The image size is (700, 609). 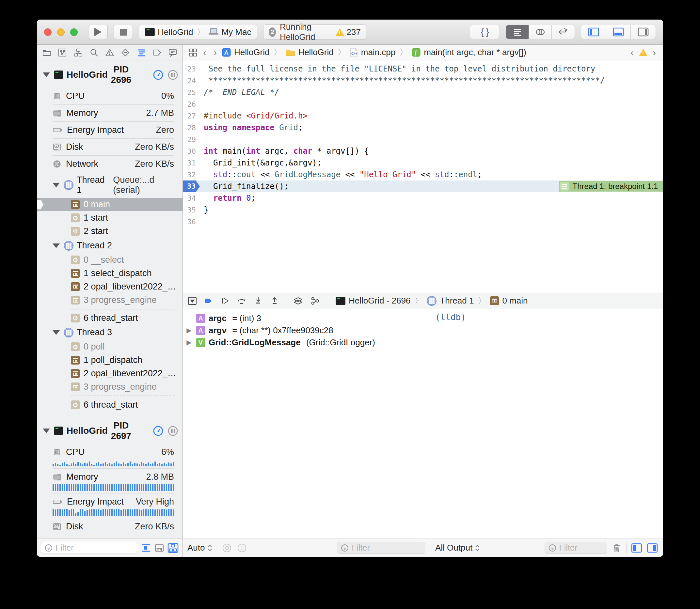 What do you see at coordinates (378, 52) in the screenshot?
I see `jumpbar-crumb-file: main.cpp` at bounding box center [378, 52].